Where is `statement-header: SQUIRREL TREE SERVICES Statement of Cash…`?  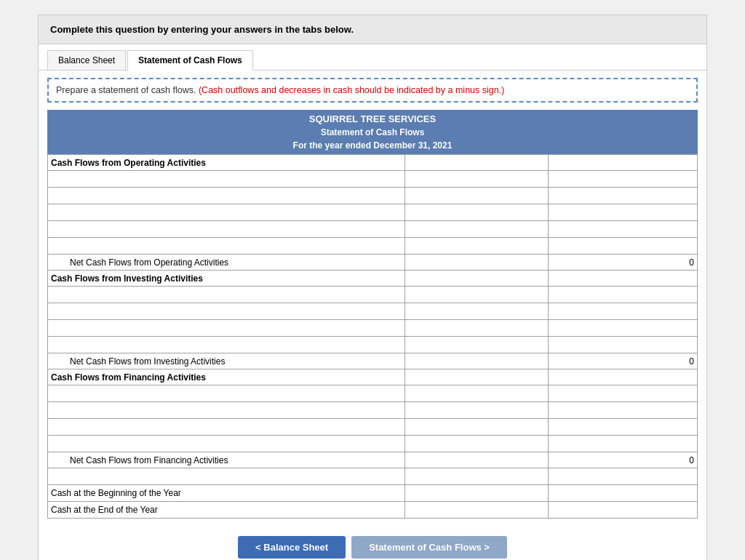 statement-header: SQUIRREL TREE SERVICES Statement of Cash… is located at coordinates (372, 132).